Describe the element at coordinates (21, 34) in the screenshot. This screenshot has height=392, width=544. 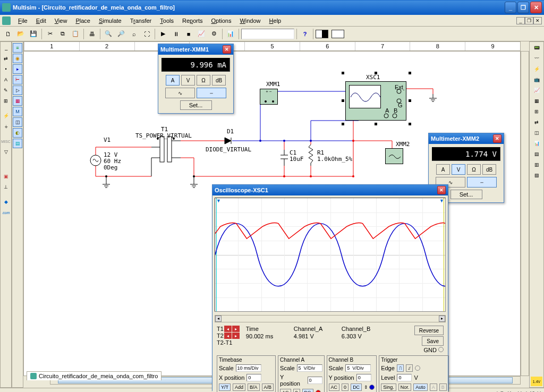
I see `open-file-icon: 📂` at that location.